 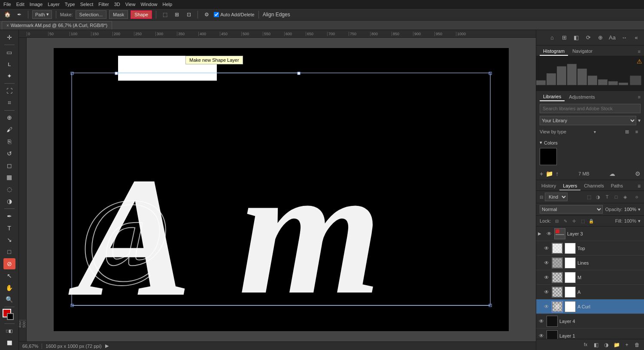 What do you see at coordinates (595, 132) in the screenshot?
I see `view-chevron: ▾` at bounding box center [595, 132].